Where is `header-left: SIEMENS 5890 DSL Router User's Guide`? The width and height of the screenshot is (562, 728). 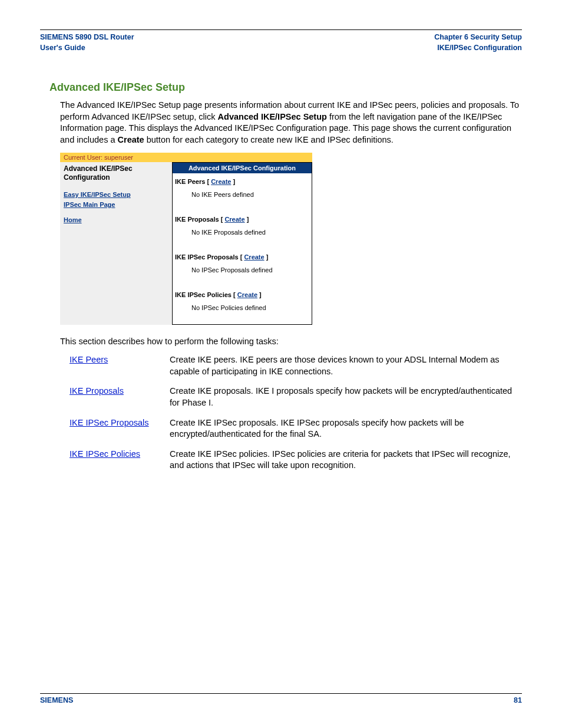
header-left: SIEMENS 5890 DSL Router User's Guide is located at coordinates (87, 42).